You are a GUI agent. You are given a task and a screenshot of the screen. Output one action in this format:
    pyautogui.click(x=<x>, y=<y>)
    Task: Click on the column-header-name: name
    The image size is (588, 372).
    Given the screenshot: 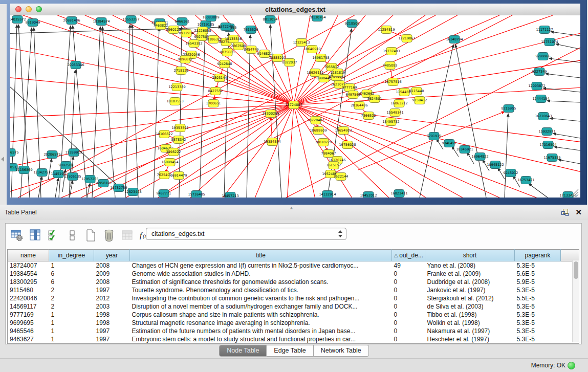 What is the action you would take?
    pyautogui.click(x=29, y=256)
    